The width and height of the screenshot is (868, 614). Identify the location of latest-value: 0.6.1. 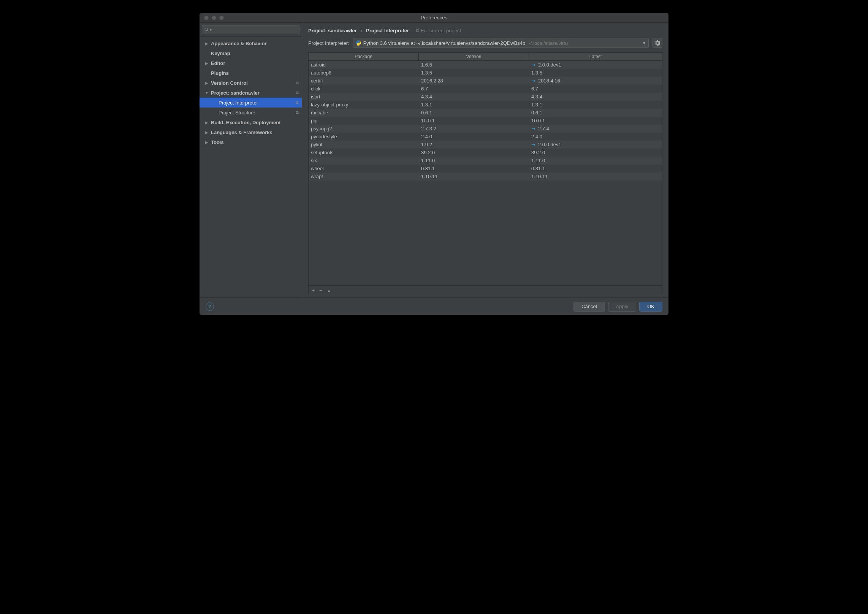
(537, 112).